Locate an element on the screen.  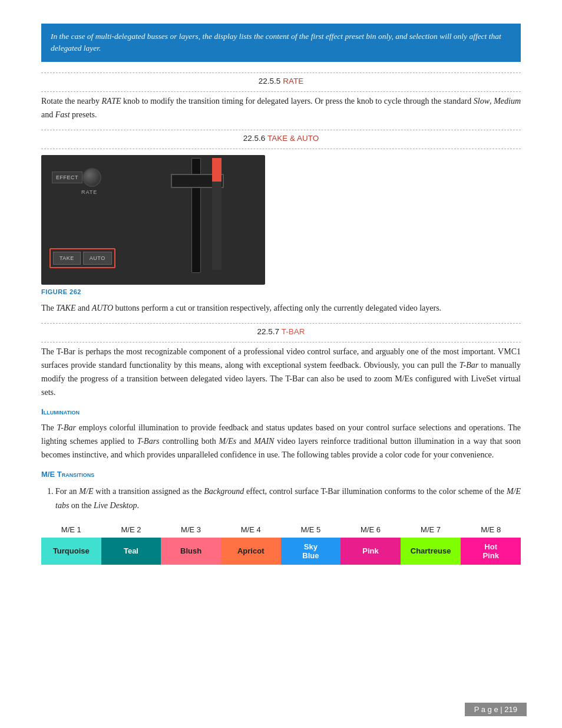
divider-bottom-rate is located at coordinates (281, 92).